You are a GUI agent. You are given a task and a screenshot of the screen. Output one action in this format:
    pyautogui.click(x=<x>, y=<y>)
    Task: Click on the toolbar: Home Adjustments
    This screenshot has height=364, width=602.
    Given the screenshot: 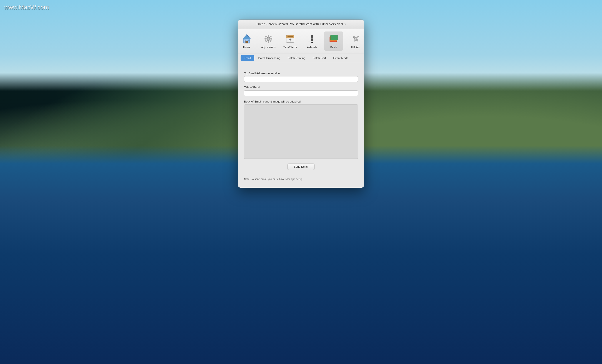 What is the action you would take?
    pyautogui.click(x=301, y=41)
    